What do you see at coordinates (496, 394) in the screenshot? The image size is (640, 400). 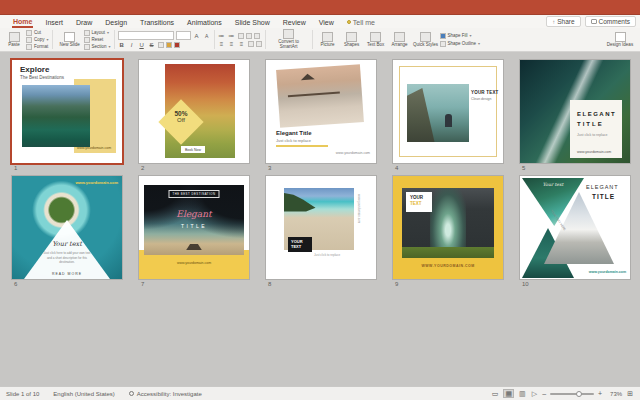 I see `normal-view-button: ▭` at bounding box center [496, 394].